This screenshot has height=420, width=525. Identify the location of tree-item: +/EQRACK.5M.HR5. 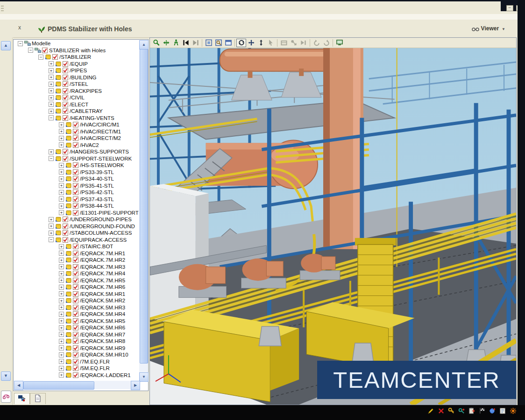
(77, 321).